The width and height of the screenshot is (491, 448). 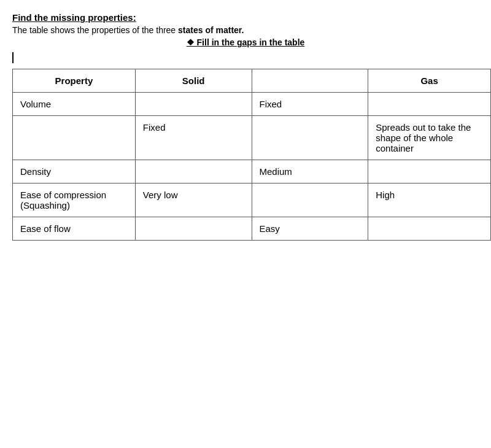 What do you see at coordinates (252, 229) in the screenshot?
I see `table-row: Ease of flow Easy` at bounding box center [252, 229].